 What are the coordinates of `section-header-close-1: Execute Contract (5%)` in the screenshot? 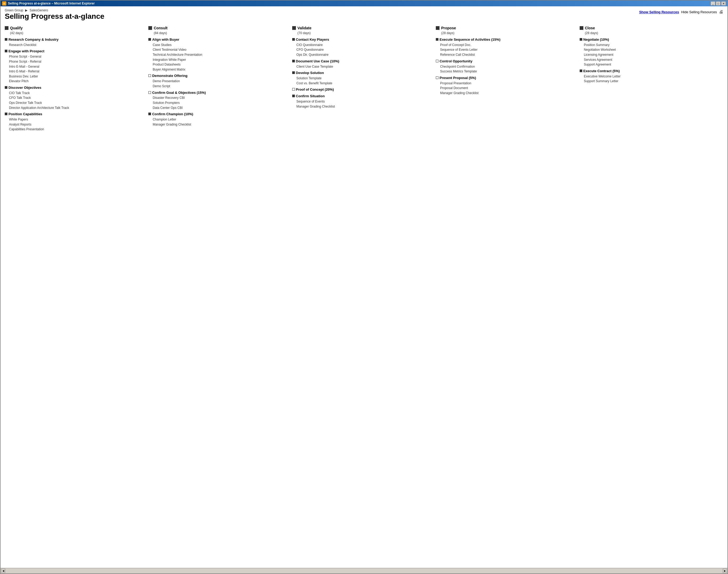 It's located at (650, 71).